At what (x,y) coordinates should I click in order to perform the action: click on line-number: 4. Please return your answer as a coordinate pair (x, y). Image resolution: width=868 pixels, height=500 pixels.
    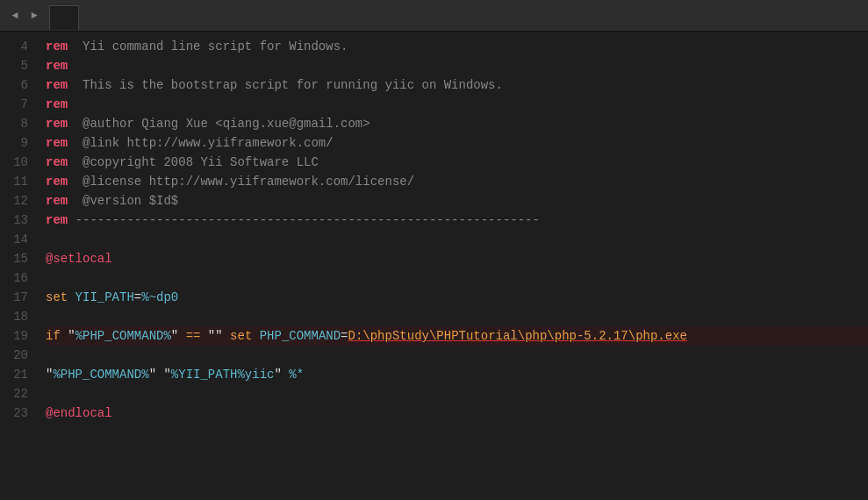
    Looking at the image, I should click on (14, 46).